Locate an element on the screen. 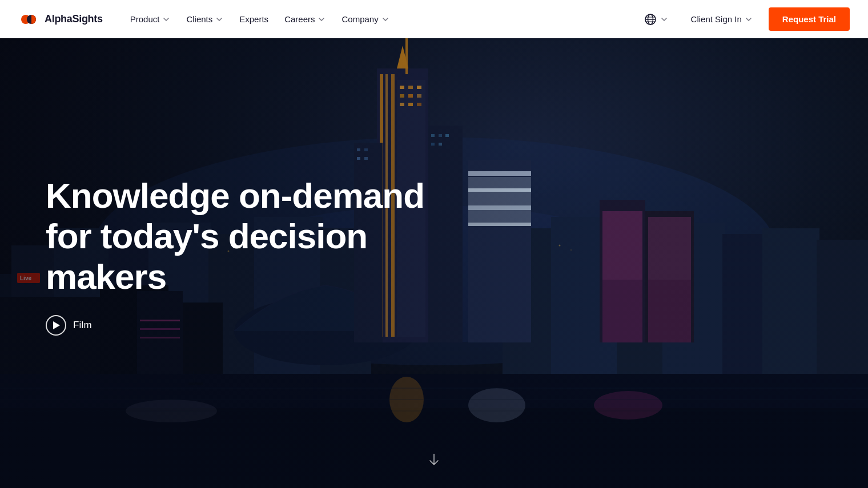 The width and height of the screenshot is (868, 488). nav-item-experts: Experts is located at coordinates (254, 19).